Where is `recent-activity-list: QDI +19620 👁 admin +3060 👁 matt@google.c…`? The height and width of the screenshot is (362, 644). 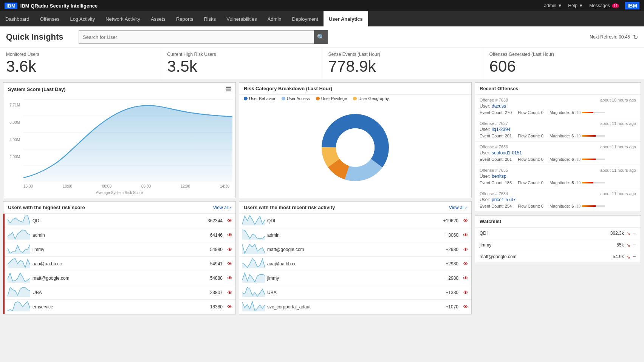 recent-activity-list: QDI +19620 👁 admin +3060 👁 matt@google.c… is located at coordinates (355, 264).